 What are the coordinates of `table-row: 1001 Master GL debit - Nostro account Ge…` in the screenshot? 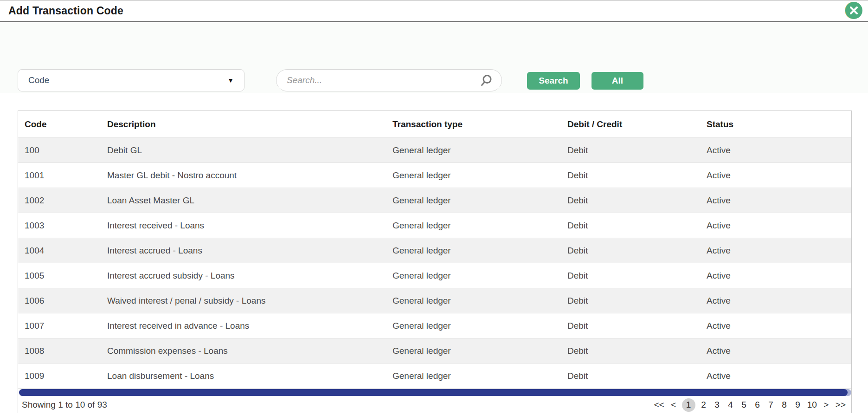 It's located at (435, 176).